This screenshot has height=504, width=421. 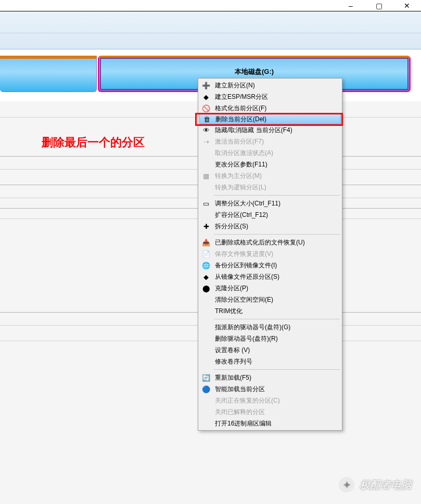 I want to click on menu-item-label: 清除分区空闲空间(E), so click(x=277, y=300).